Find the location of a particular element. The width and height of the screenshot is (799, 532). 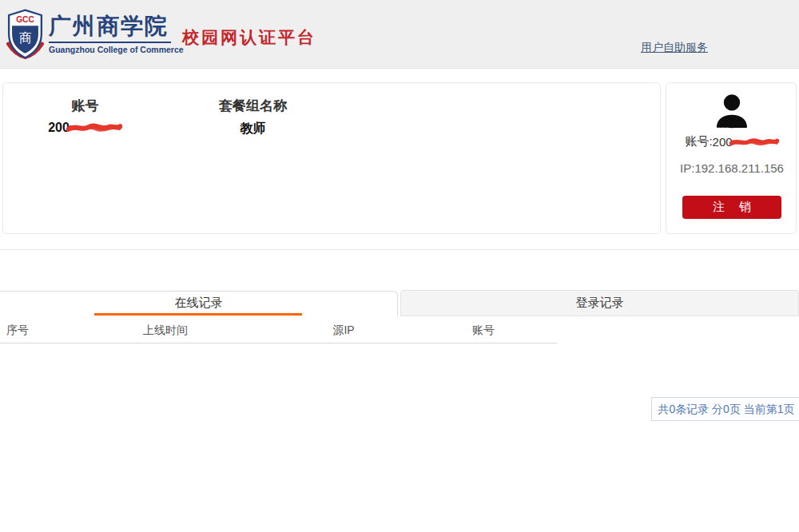

col-header-online-time: 上线时间 is located at coordinates (165, 331).